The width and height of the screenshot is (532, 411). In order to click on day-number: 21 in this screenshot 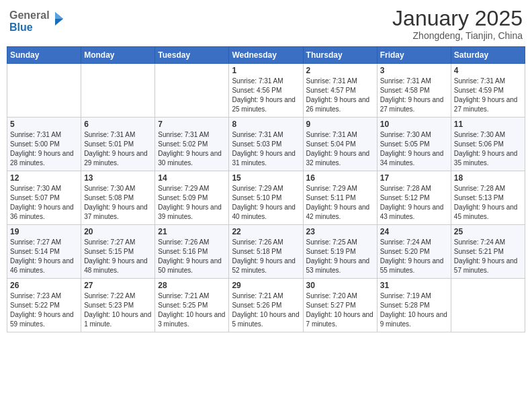, I will do `click(192, 232)`.